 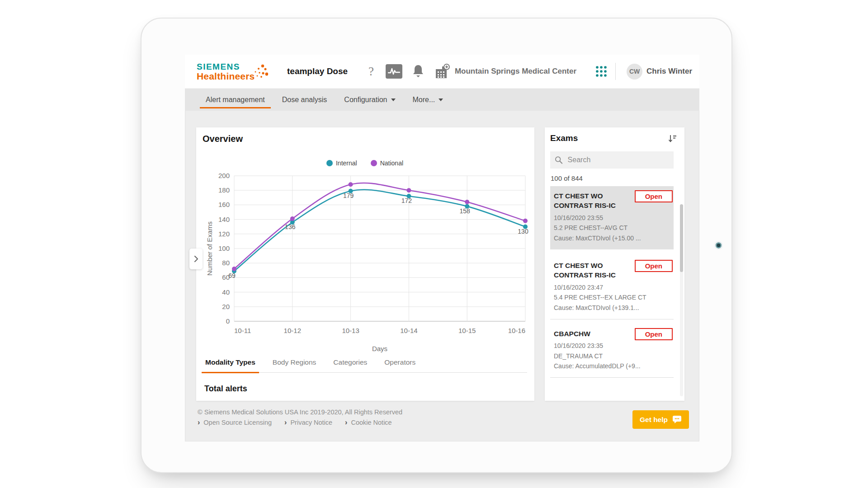 I want to click on exam-meta: 10/16/2020 23:55 5.2 PRE CHEST--AVG CT C…, so click(x=612, y=228).